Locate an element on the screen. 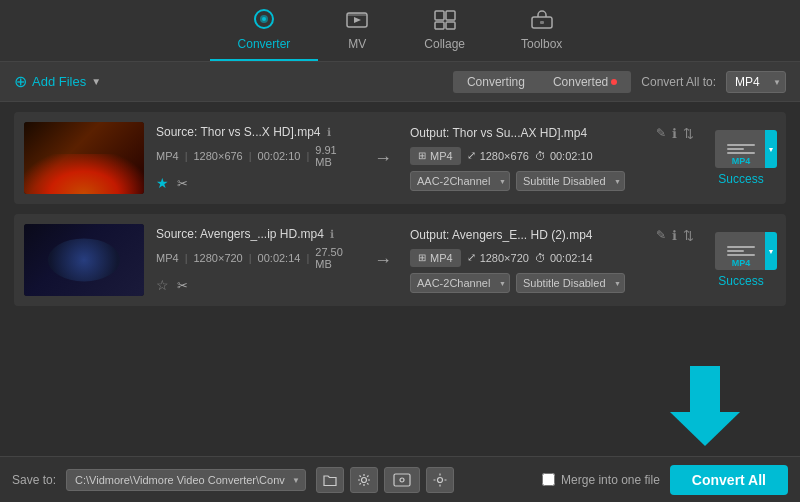 This screenshot has height=502, width=800. nav-toolbox-label: Toolbox is located at coordinates (542, 44).